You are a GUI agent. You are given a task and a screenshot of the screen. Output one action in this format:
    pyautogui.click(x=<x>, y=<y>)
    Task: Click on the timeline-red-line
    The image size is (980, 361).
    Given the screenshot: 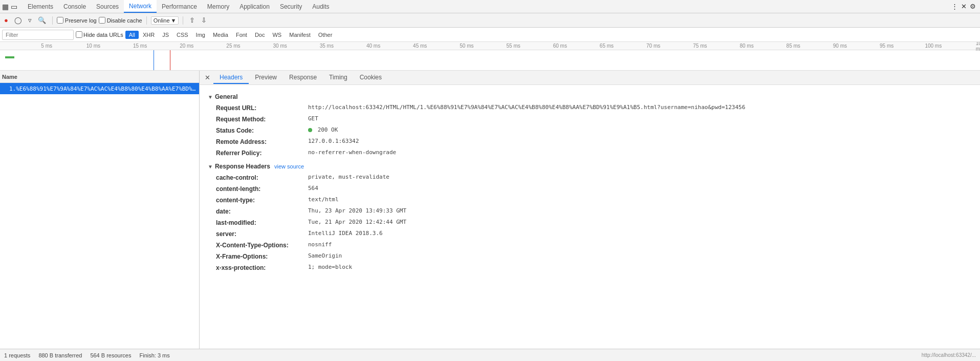 What is the action you would take?
    pyautogui.click(x=170, y=60)
    